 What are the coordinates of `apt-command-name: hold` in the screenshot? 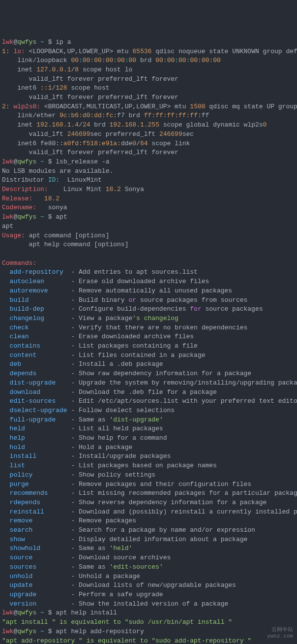 It's located at (40, 447).